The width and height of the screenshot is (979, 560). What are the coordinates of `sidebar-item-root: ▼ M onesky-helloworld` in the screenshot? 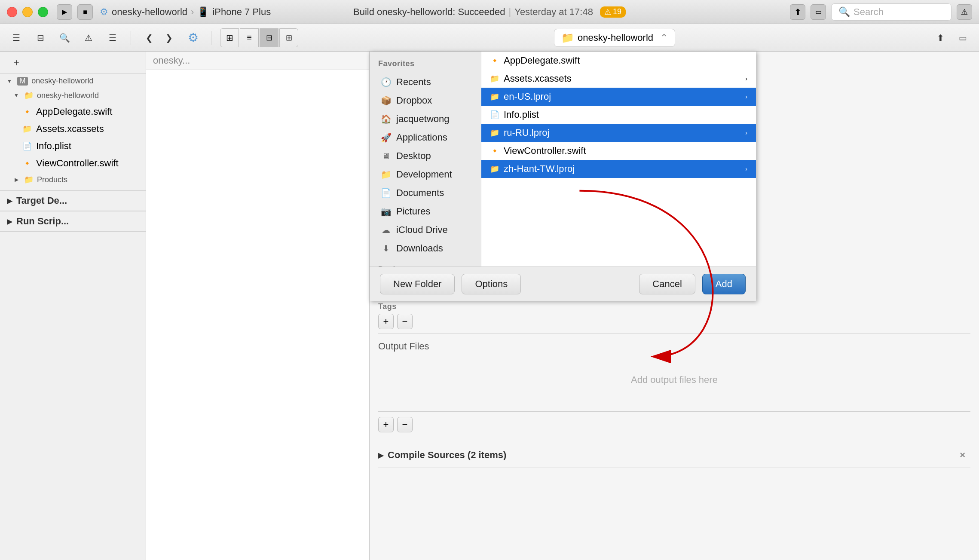 It's located at (73, 81).